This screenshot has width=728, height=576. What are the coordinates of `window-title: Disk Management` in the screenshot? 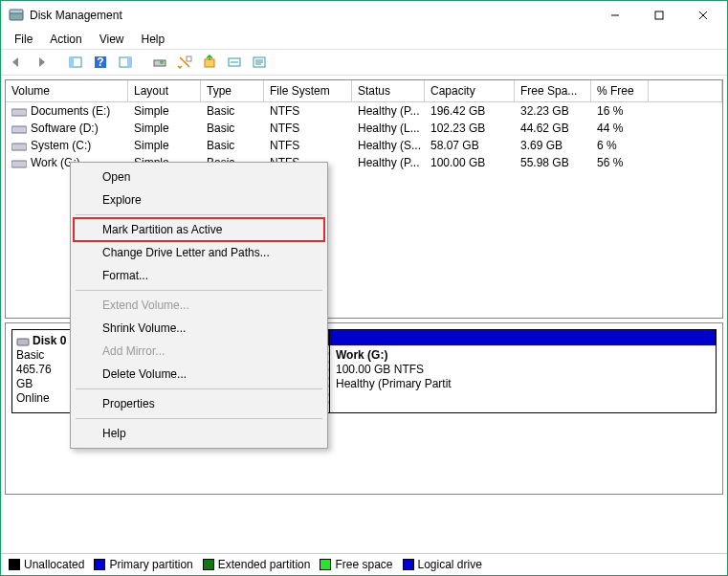 It's located at (312, 15).